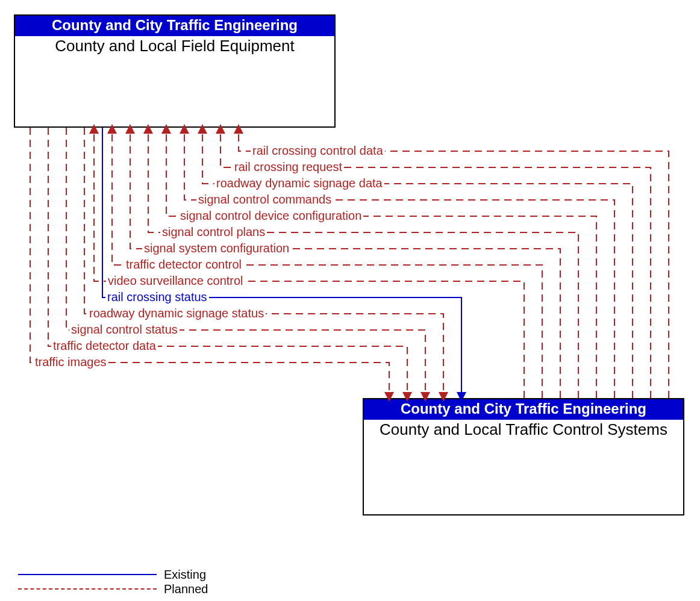 This screenshot has height=601, width=700. I want to click on flow-label: signal control device configuration, so click(271, 216).